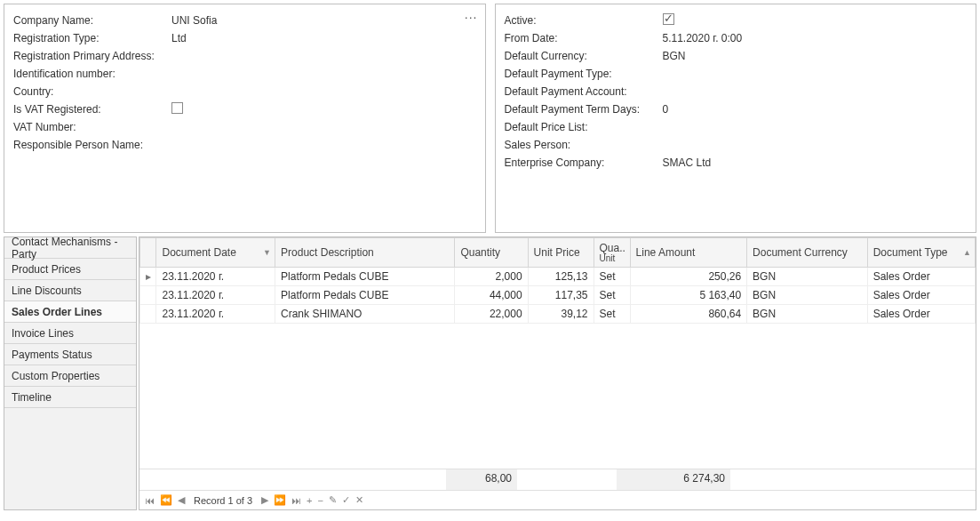  What do you see at coordinates (491, 295) in the screenshot?
I see `cell-quantity: 44,000` at bounding box center [491, 295].